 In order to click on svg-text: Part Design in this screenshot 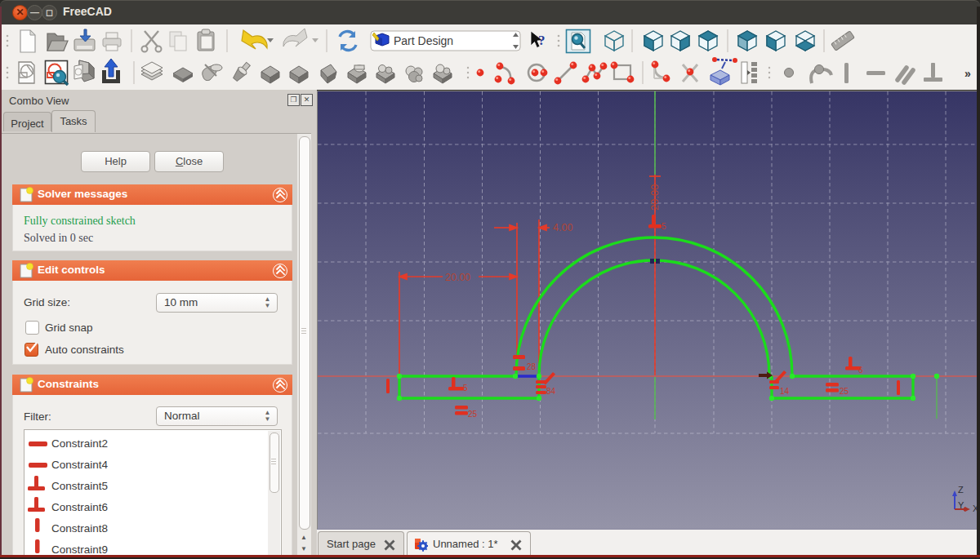, I will do `click(423, 41)`.